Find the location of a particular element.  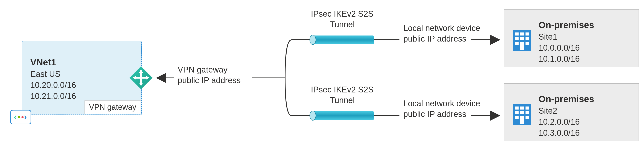

onprem-site1-title: On-premises is located at coordinates (566, 25).